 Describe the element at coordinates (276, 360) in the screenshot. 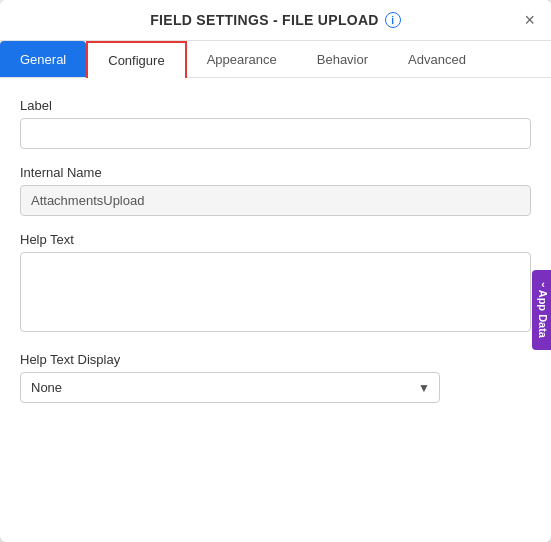

I see `help-text-display-label: Help Text Display` at that location.